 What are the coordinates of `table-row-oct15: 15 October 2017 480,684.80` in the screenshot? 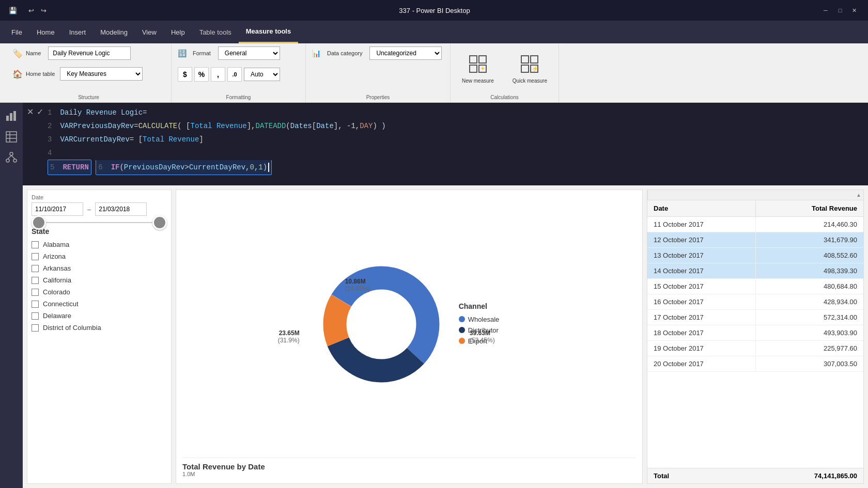 It's located at (755, 287).